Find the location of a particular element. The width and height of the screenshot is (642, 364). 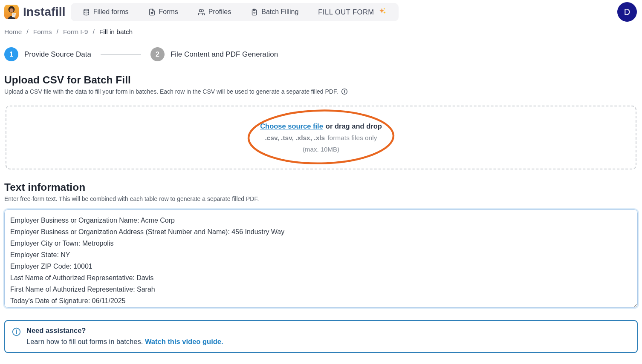

breadcrumb-forms: Forms is located at coordinates (43, 32).